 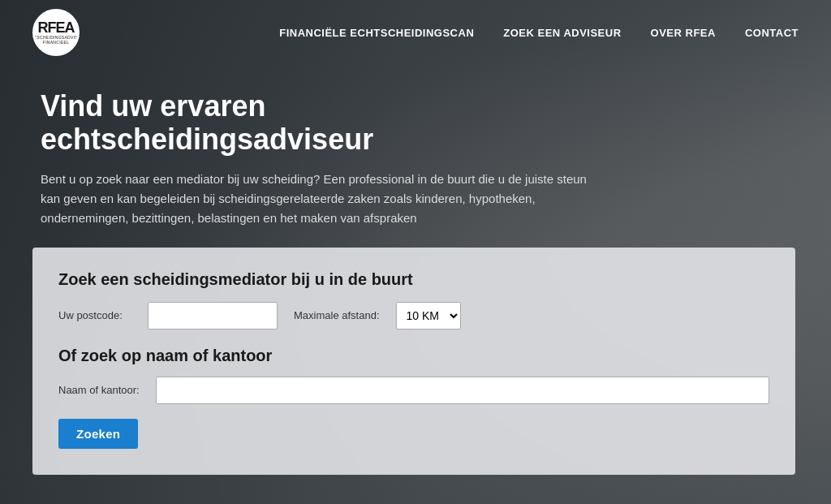 What do you see at coordinates (414, 390) in the screenshot?
I see `name-row: Naam of kantoor:` at bounding box center [414, 390].